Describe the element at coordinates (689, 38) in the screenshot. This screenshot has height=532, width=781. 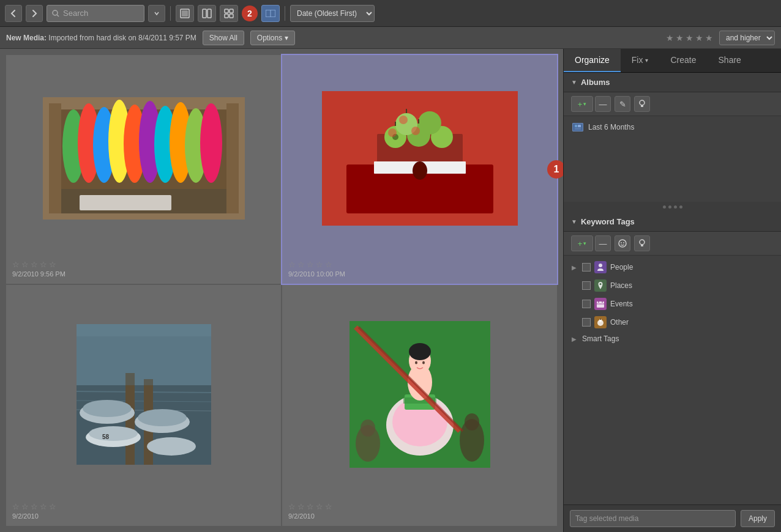
I see `star-3: ★` at that location.